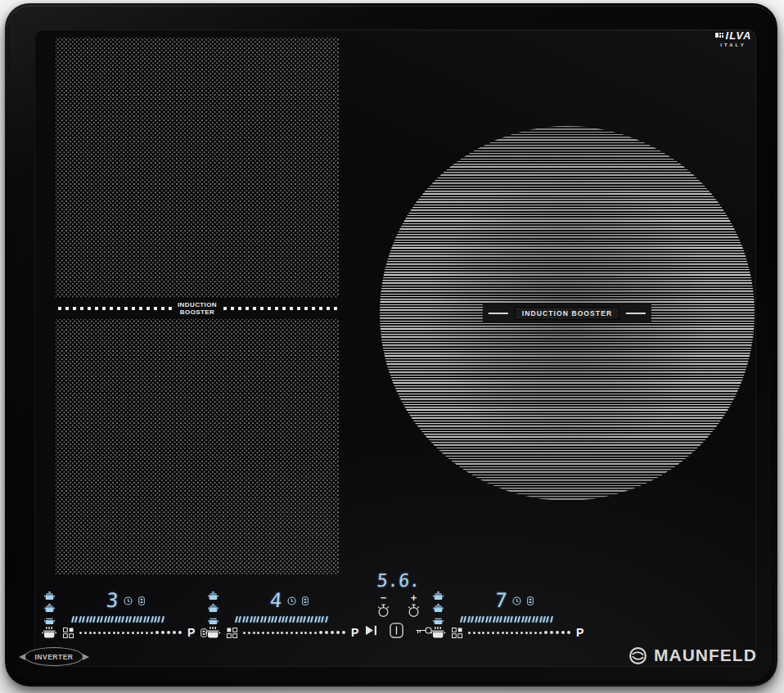 The width and height of the screenshot is (784, 693). I want to click on zone-control-rear-left: 4 P, so click(285, 617).